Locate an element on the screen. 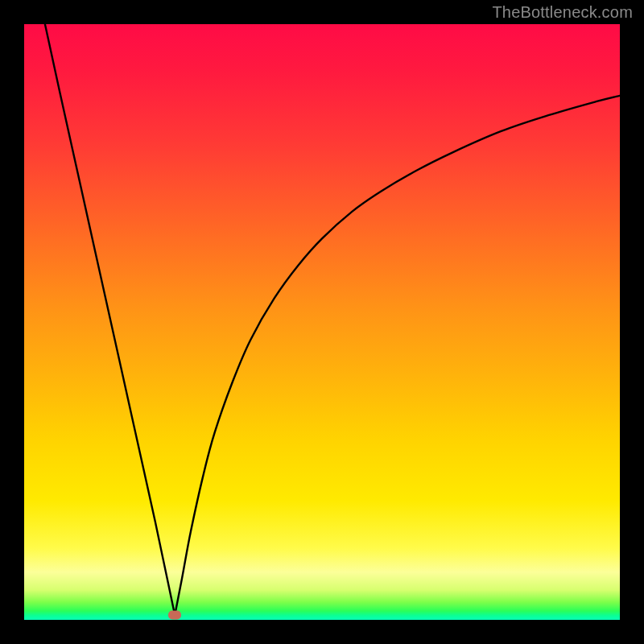 This screenshot has width=644, height=644. watermark-text: TheBottleneck.com is located at coordinates (562, 13).